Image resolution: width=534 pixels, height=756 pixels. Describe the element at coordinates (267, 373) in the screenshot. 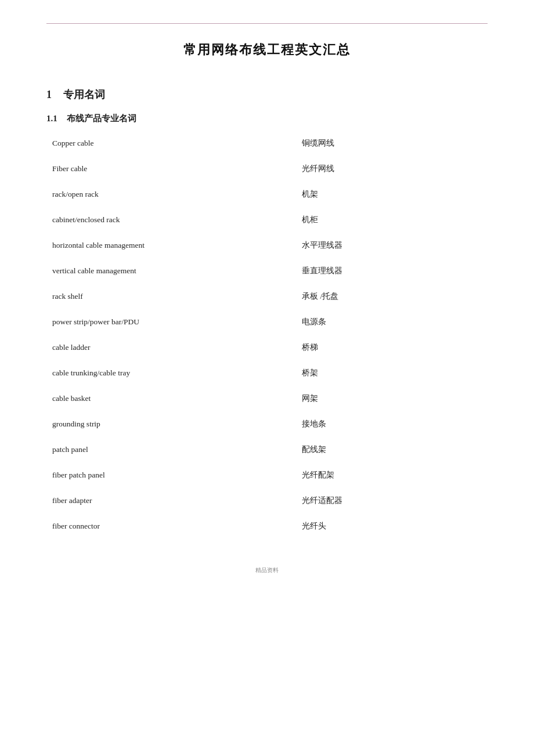

I see `term-row: cable trunking/cable tray桥架` at that location.